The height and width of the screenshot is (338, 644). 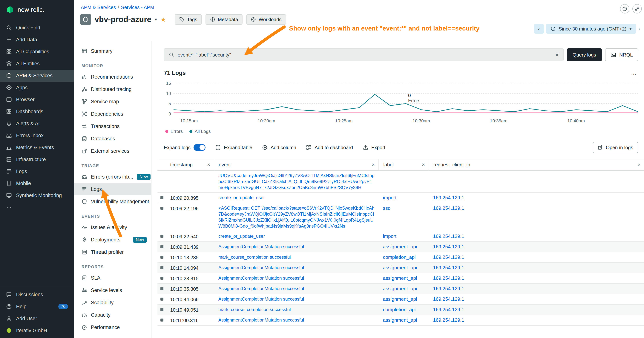 I want to click on sidebar-item: Errors Inbox, so click(x=37, y=136).